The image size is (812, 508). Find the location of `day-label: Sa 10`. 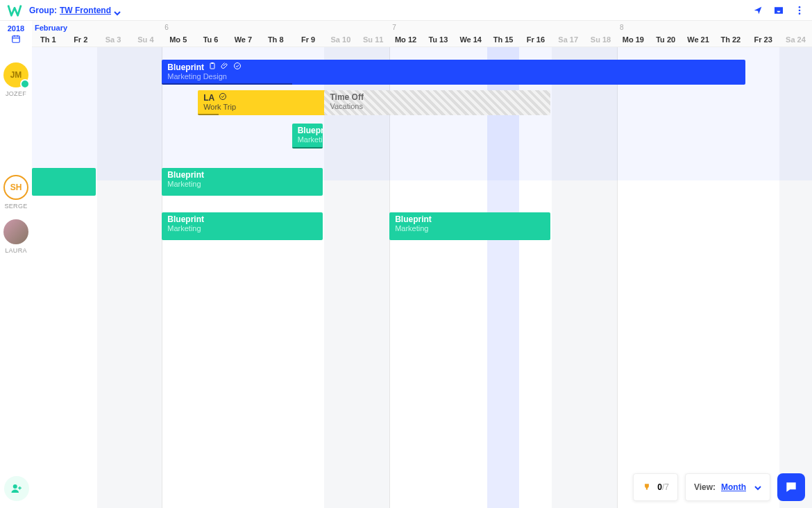

day-label: Sa 10 is located at coordinates (340, 40).